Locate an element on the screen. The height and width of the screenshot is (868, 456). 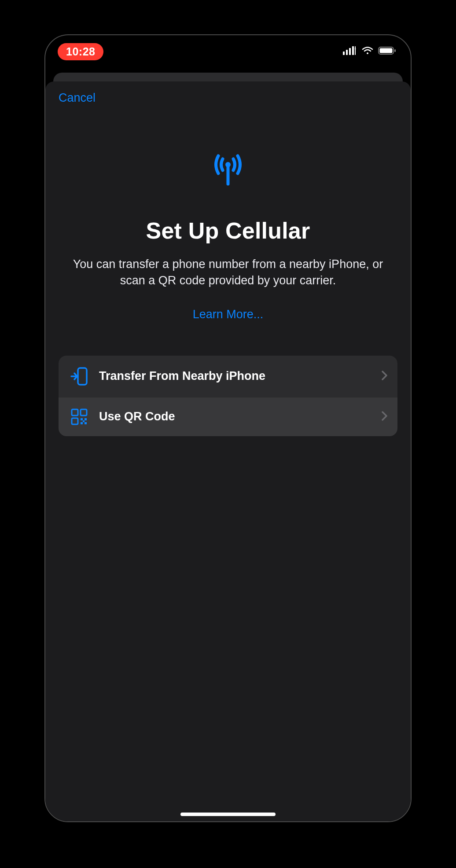
action-label: Use QR Code is located at coordinates (240, 416).